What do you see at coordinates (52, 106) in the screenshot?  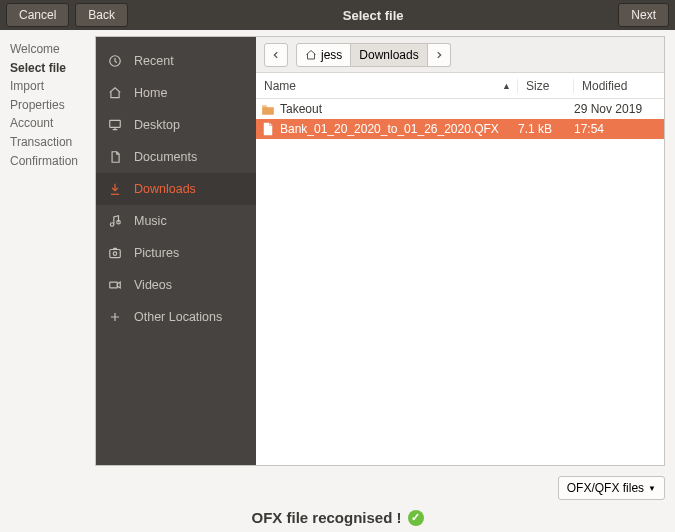 I see `step-properties: Properties` at bounding box center [52, 106].